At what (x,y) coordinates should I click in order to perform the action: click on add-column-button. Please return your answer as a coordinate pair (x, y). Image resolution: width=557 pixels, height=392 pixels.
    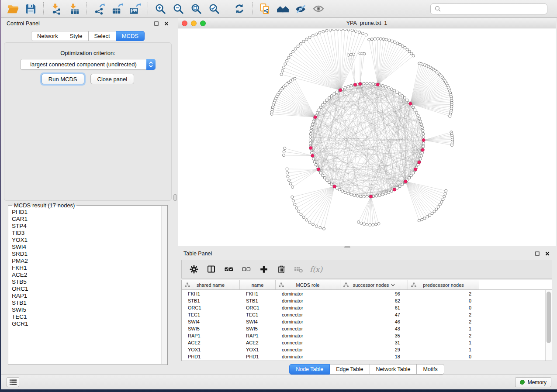
    Looking at the image, I should click on (264, 269).